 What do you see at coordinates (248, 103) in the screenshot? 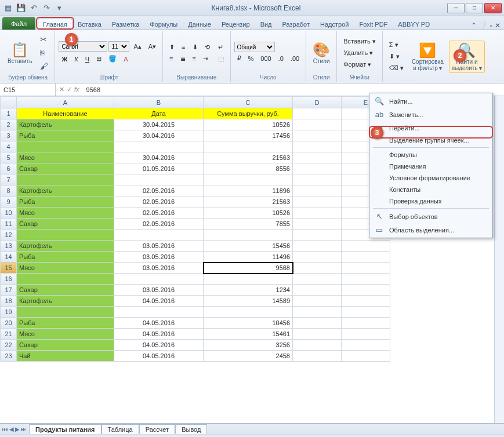
I see `col-header-C: C` at bounding box center [248, 103].